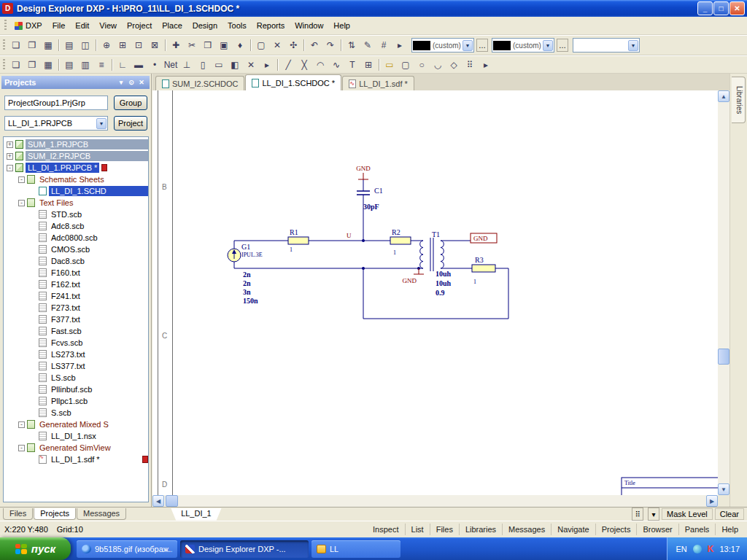  Describe the element at coordinates (16, 45) in the screenshot. I see `new-document-button: ❏` at that location.